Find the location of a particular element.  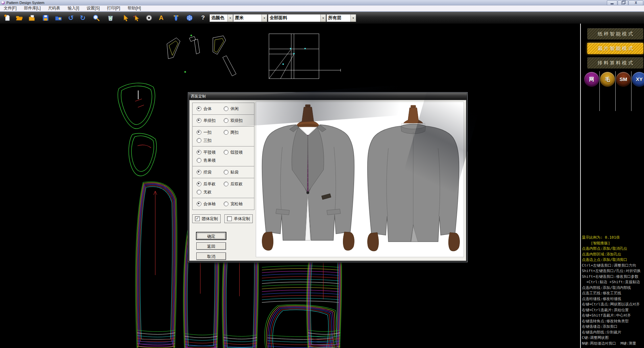

option-group-3: 一扣两扣三扣 is located at coordinates (223, 136).